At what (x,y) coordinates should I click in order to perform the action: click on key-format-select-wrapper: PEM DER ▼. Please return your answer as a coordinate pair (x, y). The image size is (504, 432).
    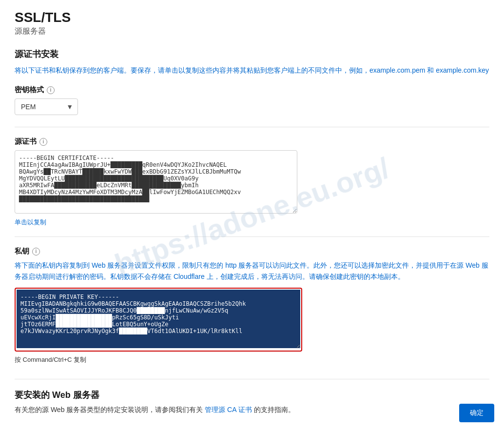
    Looking at the image, I should click on (46, 107).